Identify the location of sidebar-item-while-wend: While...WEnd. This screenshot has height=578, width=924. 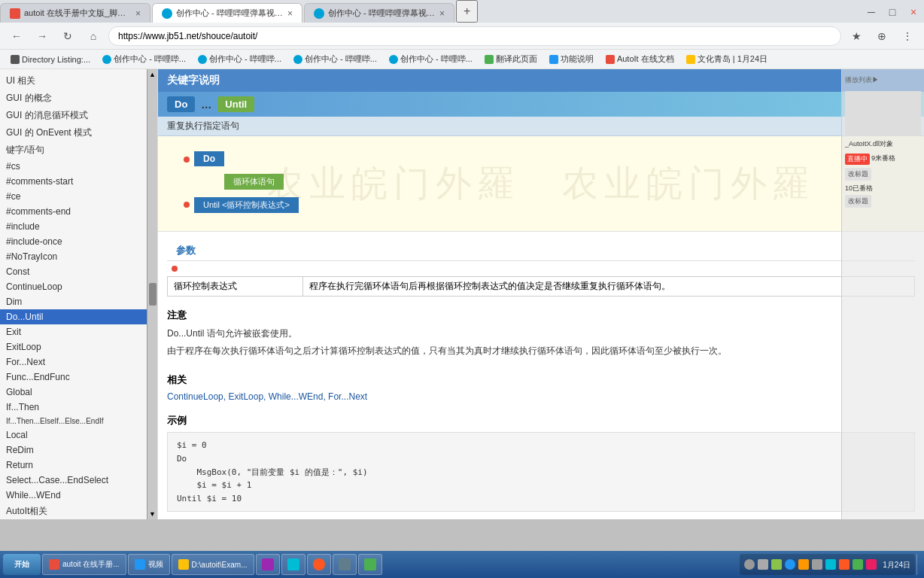
(74, 495).